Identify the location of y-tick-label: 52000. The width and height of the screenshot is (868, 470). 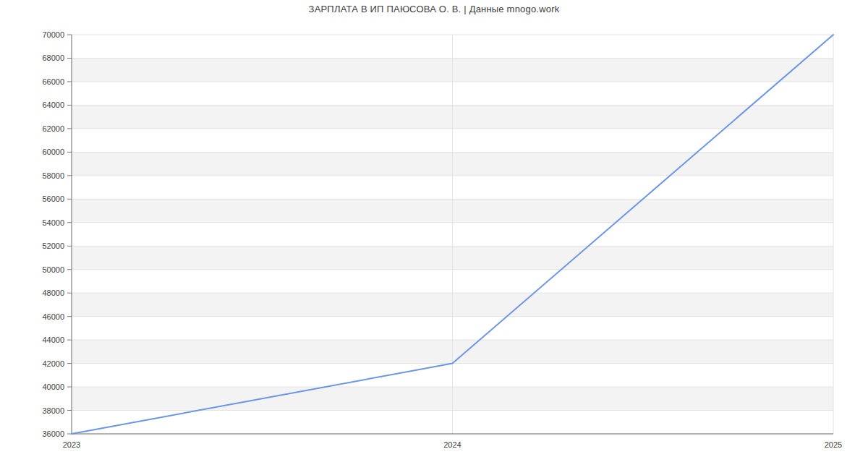
(54, 246).